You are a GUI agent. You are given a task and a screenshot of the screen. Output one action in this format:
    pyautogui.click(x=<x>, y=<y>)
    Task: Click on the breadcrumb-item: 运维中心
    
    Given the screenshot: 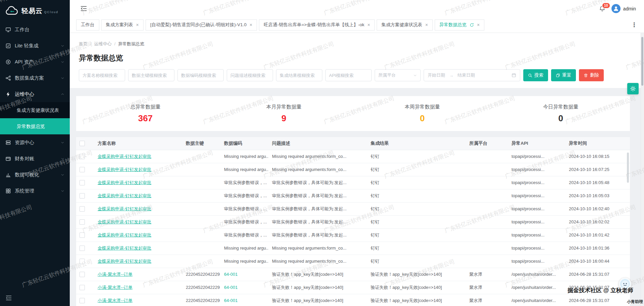 What is the action you would take?
    pyautogui.click(x=103, y=44)
    